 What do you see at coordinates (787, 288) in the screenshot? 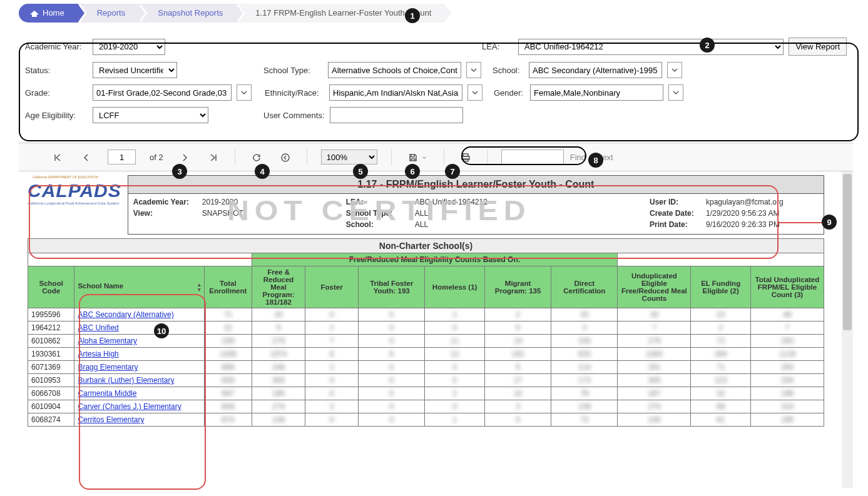
I see `col-total: Total Unduplicated FRPM/EL Eligible Coun…` at bounding box center [787, 288].